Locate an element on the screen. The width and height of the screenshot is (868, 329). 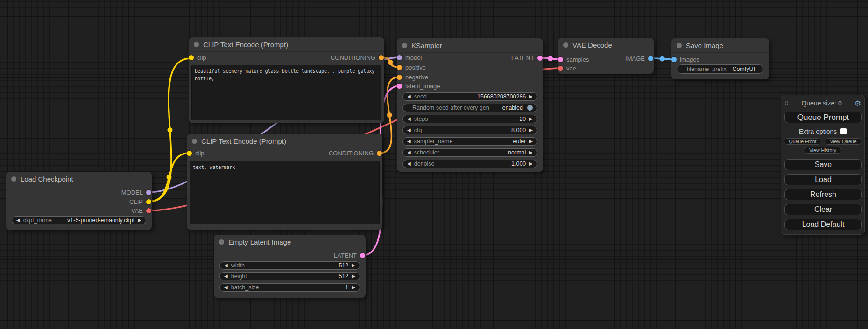
settings-gear-icon: ⚙ is located at coordinates (858, 104).